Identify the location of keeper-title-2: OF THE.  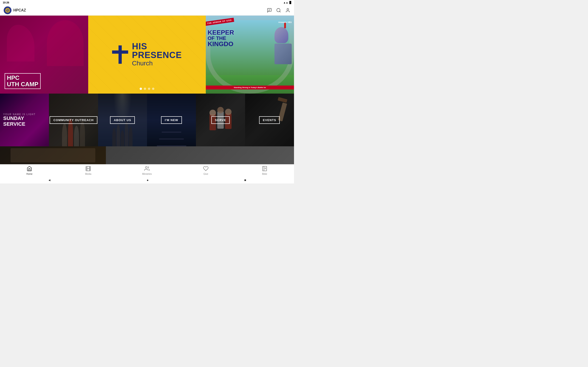
(221, 38).